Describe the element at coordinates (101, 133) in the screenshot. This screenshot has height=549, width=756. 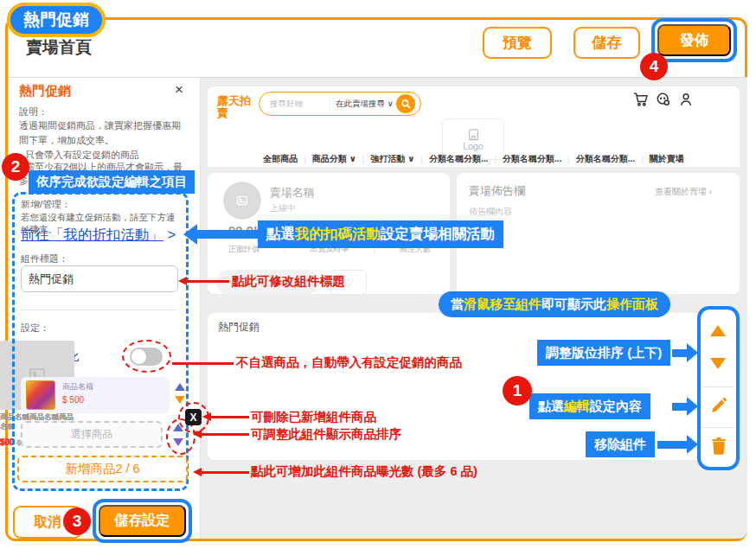
I see `description-text: 透過期間促銷商品，讓買家把握優惠期間下單，增加成交率。` at that location.